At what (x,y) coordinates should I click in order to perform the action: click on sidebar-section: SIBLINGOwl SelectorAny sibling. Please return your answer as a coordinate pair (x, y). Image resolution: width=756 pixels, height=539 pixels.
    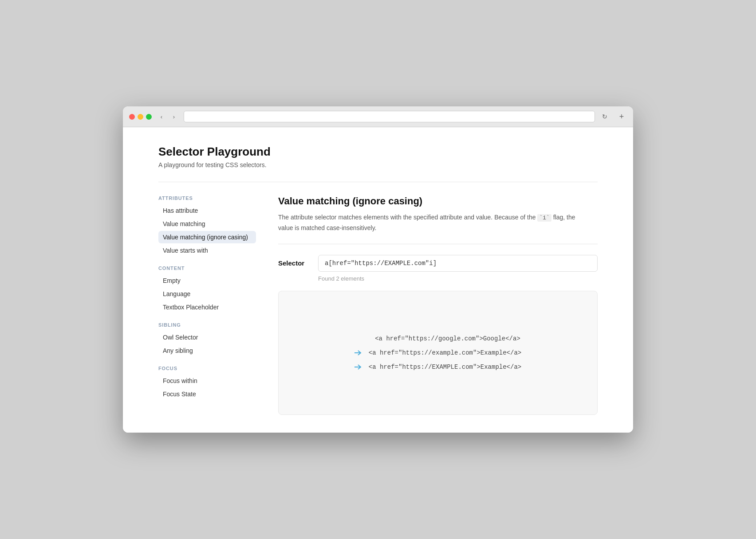
    Looking at the image, I should click on (207, 340).